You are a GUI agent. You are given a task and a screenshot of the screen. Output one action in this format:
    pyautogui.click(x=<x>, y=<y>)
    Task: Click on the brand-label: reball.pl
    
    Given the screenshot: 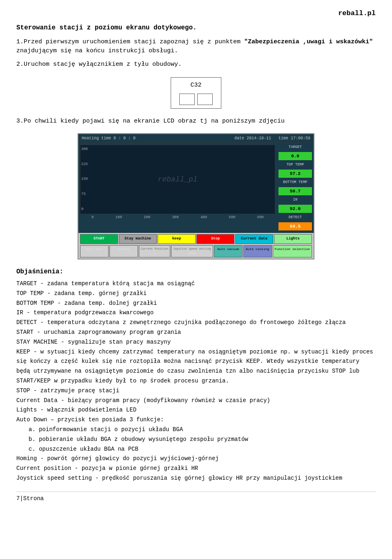 What is the action you would take?
    pyautogui.click(x=196, y=13)
    